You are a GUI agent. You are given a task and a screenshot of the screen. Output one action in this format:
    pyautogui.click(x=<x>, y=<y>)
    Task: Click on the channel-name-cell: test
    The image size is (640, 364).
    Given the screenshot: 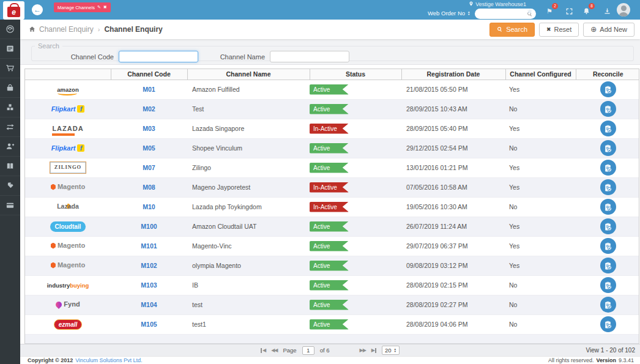 What is the action you would take?
    pyautogui.click(x=248, y=305)
    